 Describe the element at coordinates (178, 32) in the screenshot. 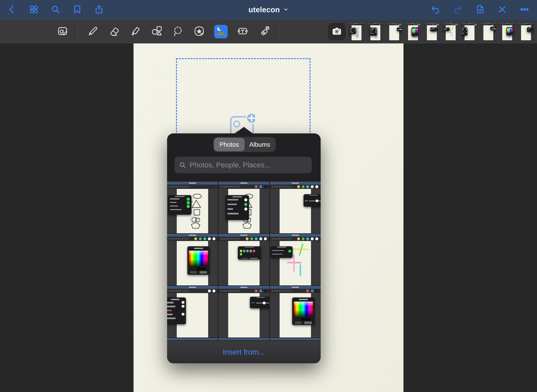

I see `lasso-tool-button` at that location.